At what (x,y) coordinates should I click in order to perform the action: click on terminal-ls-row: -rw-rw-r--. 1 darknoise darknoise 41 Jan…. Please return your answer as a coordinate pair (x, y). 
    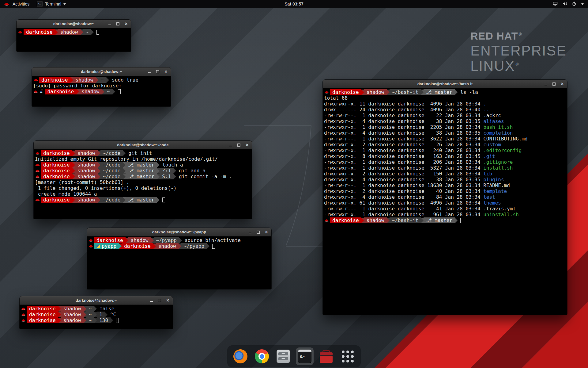
    Looking at the image, I should click on (446, 209).